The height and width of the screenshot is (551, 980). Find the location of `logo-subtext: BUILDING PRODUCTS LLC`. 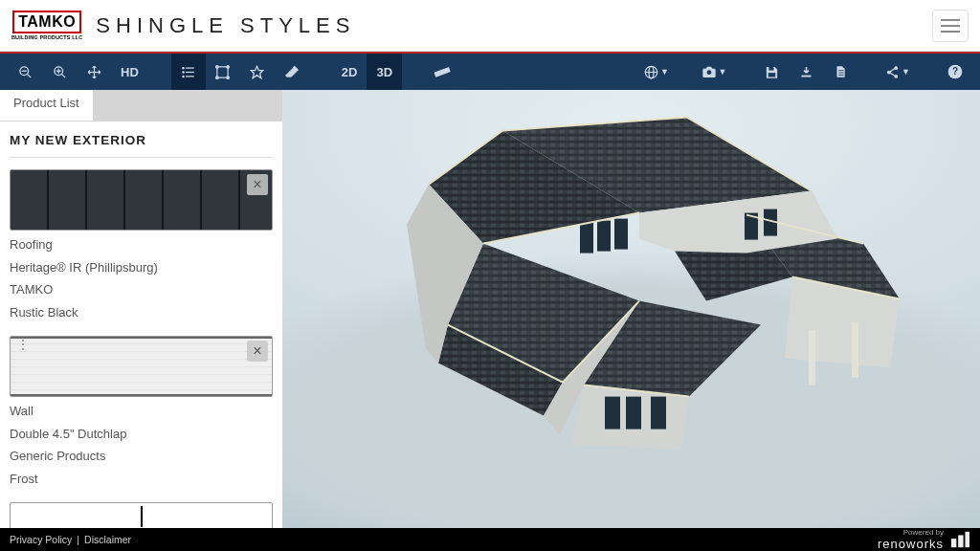

logo-subtext: BUILDING PRODUCTS LLC is located at coordinates (47, 37).